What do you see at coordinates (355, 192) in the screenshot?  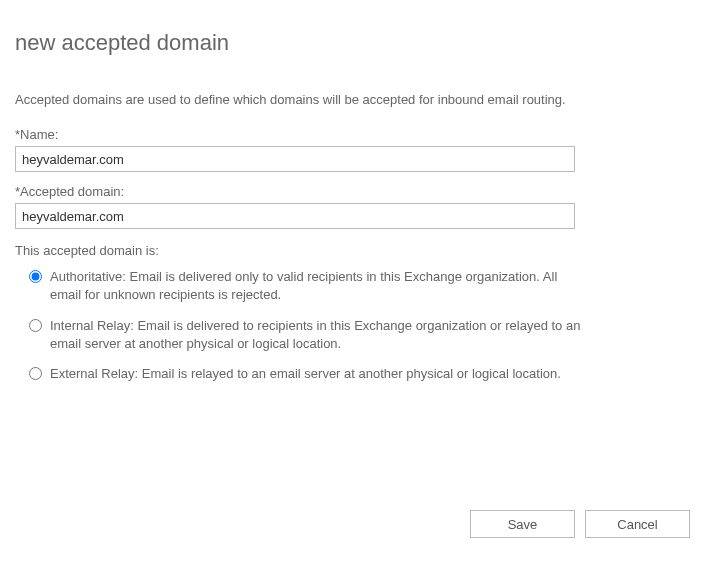 I see `accepted-domain-label: *Accepted domain:` at bounding box center [355, 192].